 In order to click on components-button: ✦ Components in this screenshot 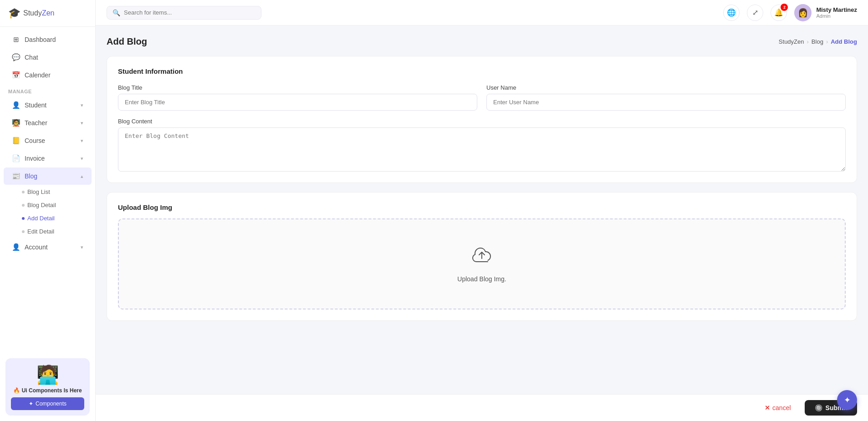, I will do `click(47, 404)`.